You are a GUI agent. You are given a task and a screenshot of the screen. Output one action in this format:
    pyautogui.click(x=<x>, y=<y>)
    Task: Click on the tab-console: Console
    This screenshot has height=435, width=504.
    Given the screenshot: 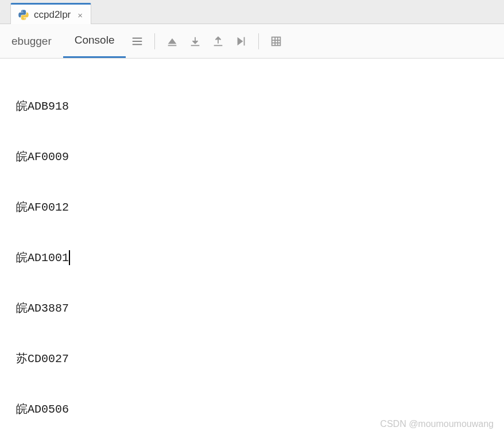 What is the action you would take?
    pyautogui.click(x=95, y=41)
    